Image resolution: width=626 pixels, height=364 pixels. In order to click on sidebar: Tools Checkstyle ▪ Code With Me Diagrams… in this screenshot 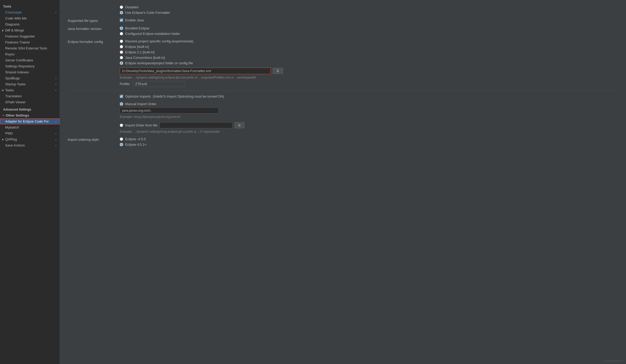, I will do `click(30, 182)`.